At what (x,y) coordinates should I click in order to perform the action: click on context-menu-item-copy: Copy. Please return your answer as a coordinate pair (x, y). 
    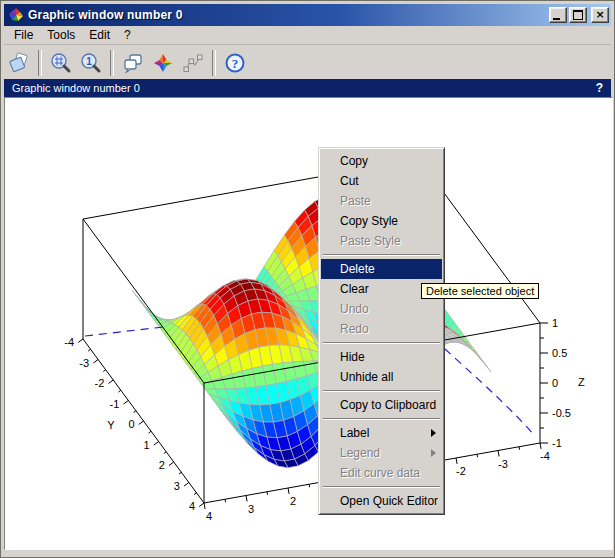
    Looking at the image, I should click on (382, 161).